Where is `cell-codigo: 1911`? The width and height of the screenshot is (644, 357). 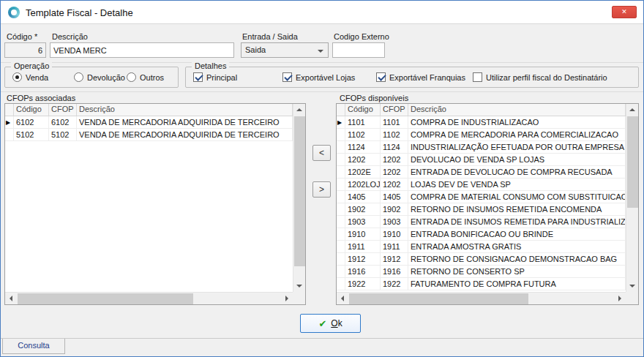
cell-codigo: 1911 is located at coordinates (363, 247).